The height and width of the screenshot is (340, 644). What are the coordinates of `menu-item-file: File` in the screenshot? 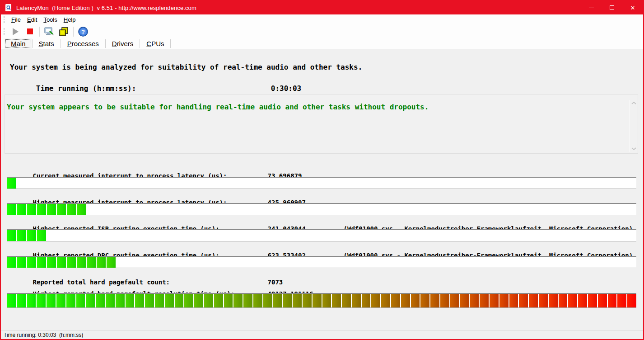 It's located at (16, 20).